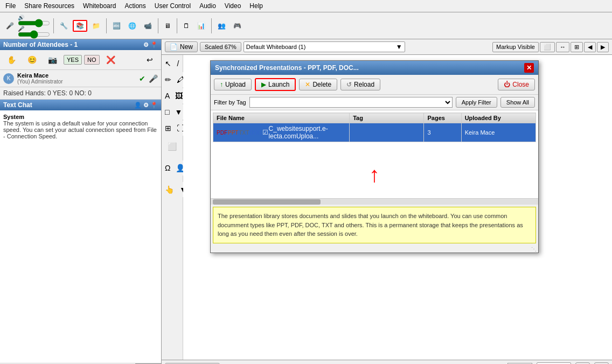  I want to click on power-icon: ⏻, so click(507, 85).